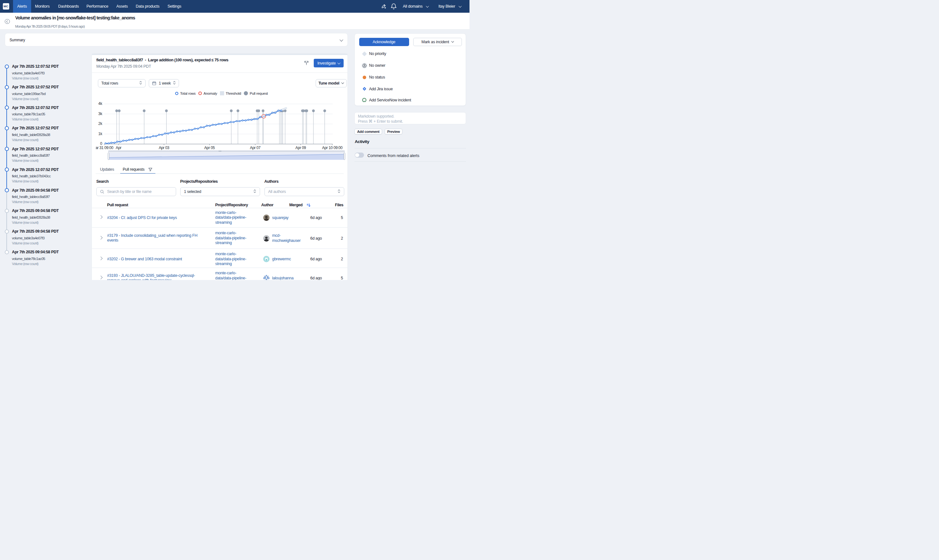  I want to click on svg-text: Apr 09, so click(300, 148).